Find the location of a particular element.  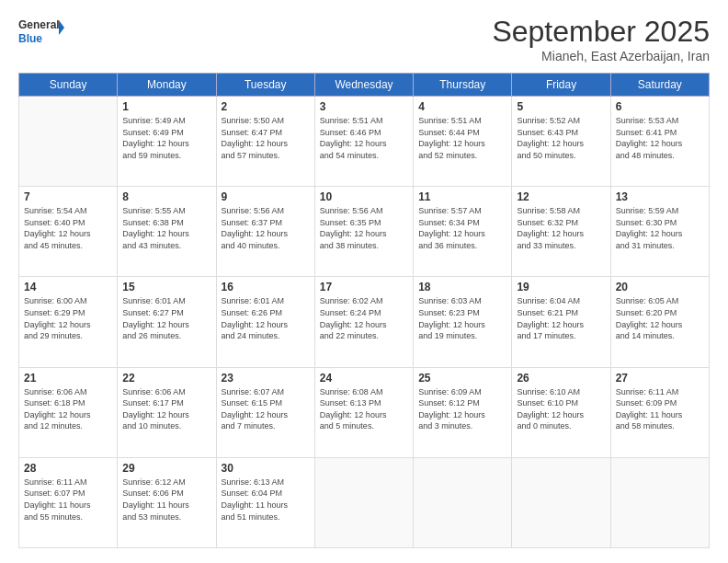

day-number: 27 is located at coordinates (660, 378).